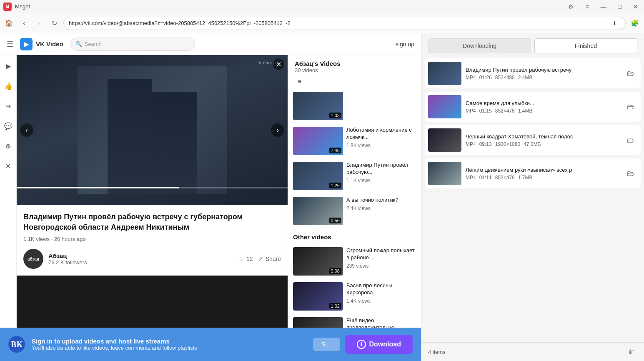  What do you see at coordinates (479, 46) in the screenshot?
I see `tab-downloading: Downloading` at bounding box center [479, 46].